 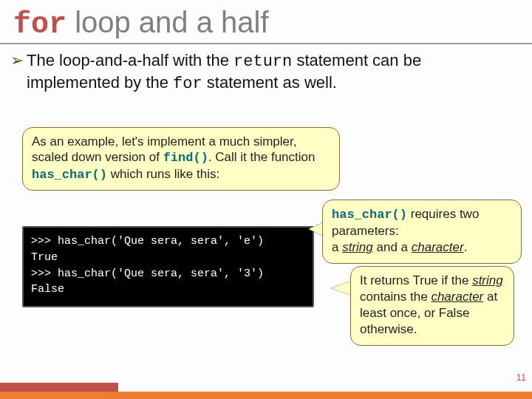 I want to click on title-rest: loop and a half, so click(x=168, y=22).